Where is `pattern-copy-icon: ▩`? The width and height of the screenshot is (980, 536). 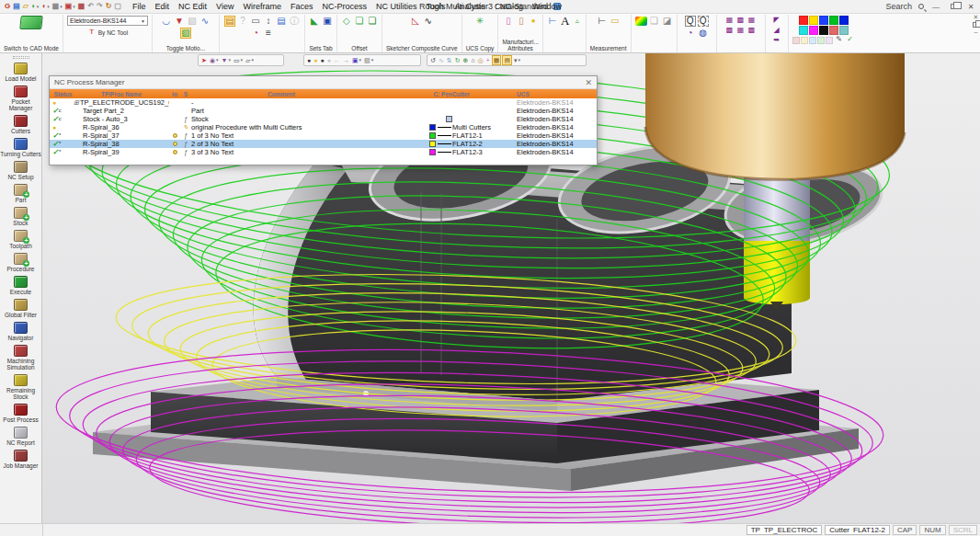
pattern-copy-icon: ▩ is located at coordinates (752, 30).